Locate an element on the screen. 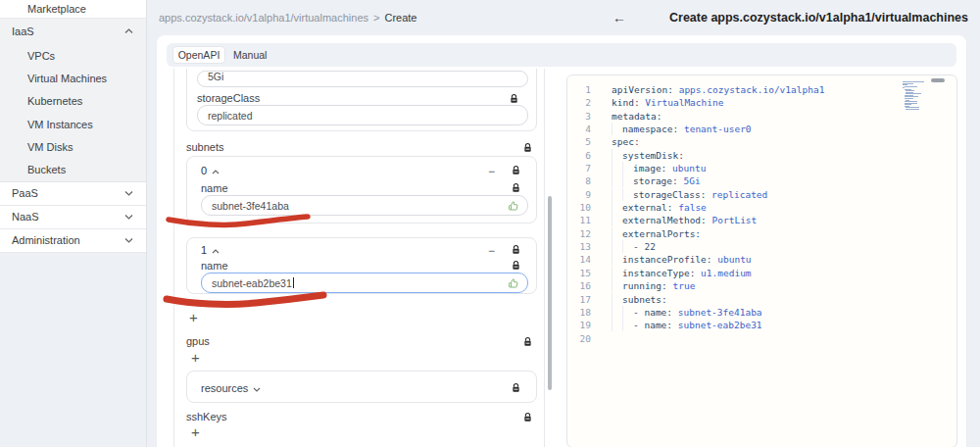 The image size is (980, 447). back-arrow-icon: ← is located at coordinates (619, 18).